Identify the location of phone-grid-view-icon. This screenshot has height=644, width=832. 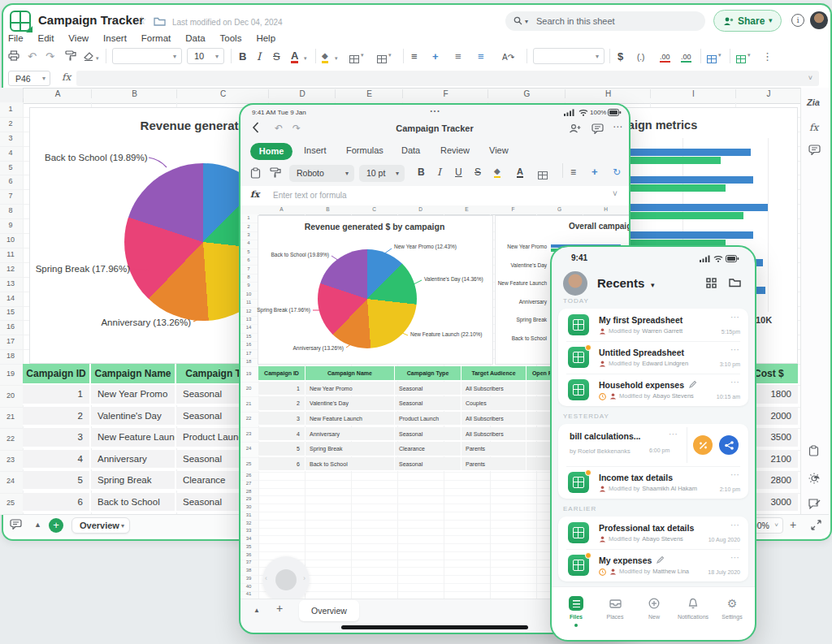
(712, 283).